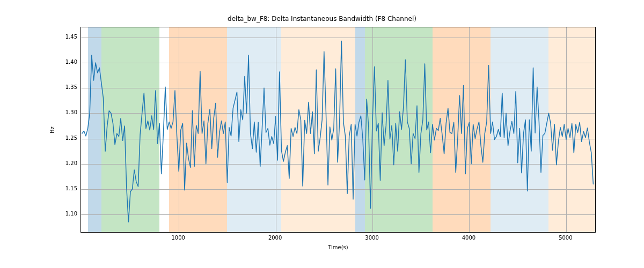 The width and height of the screenshot is (644, 268). I want to click on y-tick-label: 1.40, so click(68, 62).